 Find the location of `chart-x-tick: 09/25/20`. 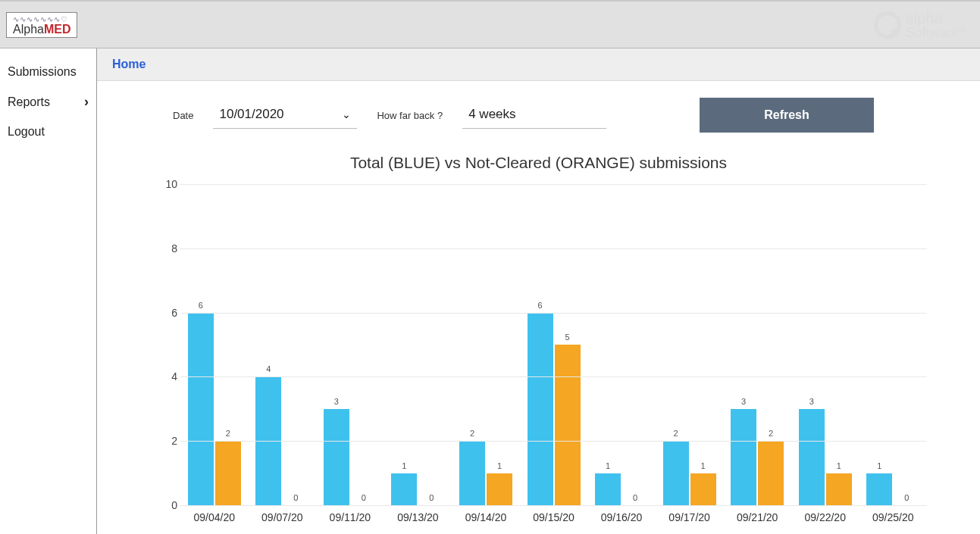

chart-x-tick: 09/25/20 is located at coordinates (893, 517).